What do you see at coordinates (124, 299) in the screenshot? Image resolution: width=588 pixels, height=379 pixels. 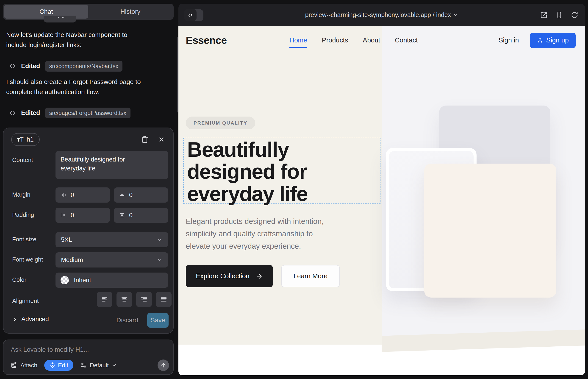 I see `align-center-button` at bounding box center [124, 299].